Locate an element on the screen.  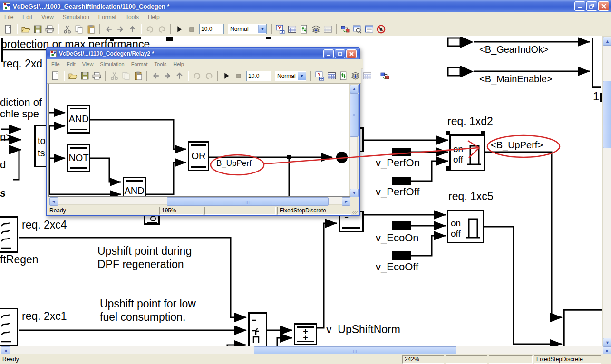
cut-icon is located at coordinates (114, 76).